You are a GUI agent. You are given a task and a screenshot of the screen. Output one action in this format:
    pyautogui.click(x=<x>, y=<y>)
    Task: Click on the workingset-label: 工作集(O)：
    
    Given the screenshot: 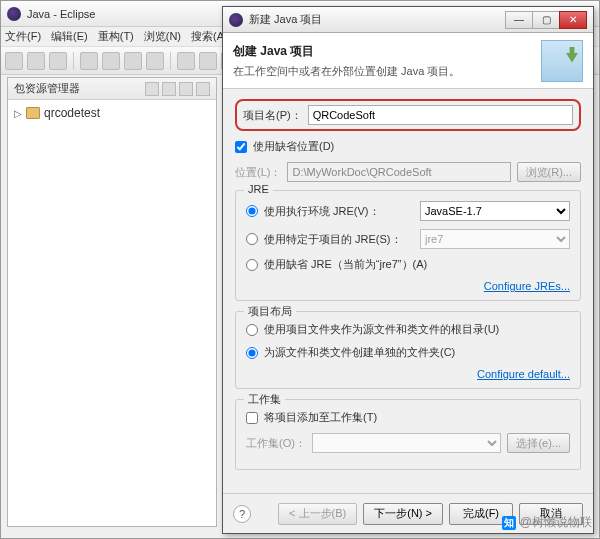 What is the action you would take?
    pyautogui.click(x=276, y=444)
    